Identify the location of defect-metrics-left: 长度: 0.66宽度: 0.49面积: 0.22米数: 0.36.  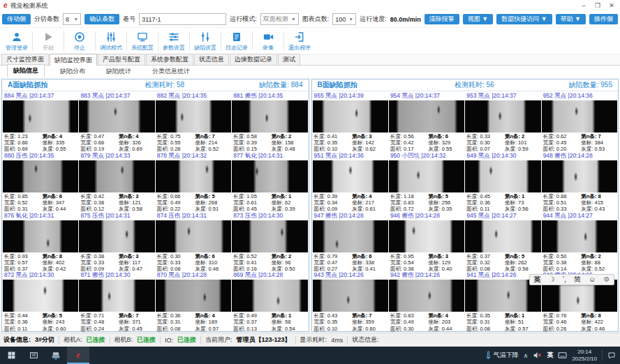
(176, 202).